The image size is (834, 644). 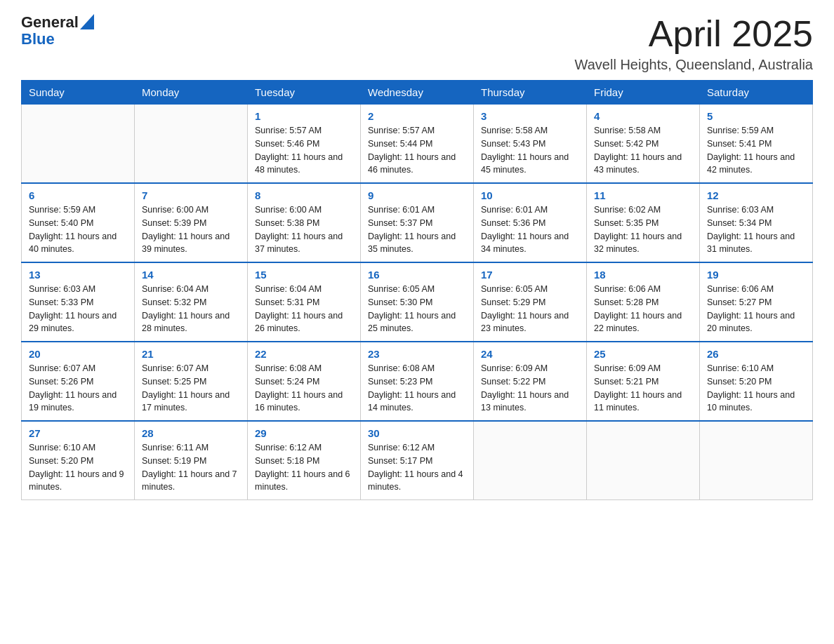 What do you see at coordinates (79, 302) in the screenshot?
I see `calendar-cell: 13Sunrise: 6:03 AMSunset: 5:33 PMDayligh…` at bounding box center [79, 302].